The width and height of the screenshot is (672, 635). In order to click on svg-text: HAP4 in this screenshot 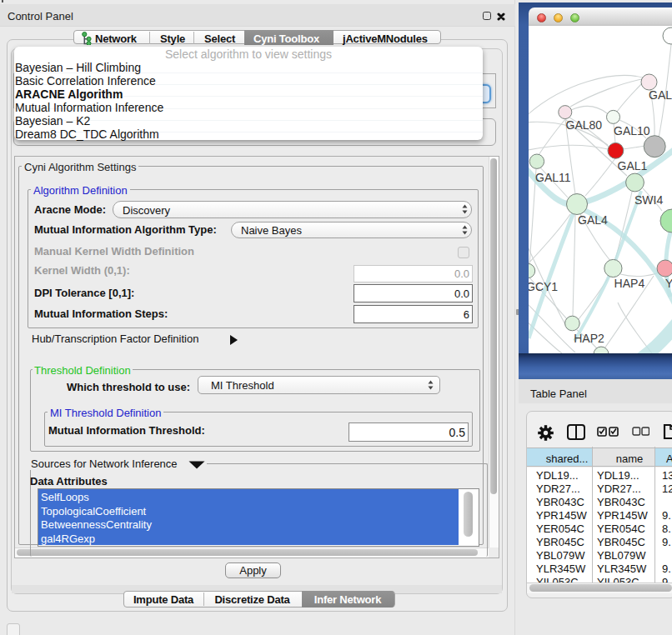, I will do `click(630, 283)`.